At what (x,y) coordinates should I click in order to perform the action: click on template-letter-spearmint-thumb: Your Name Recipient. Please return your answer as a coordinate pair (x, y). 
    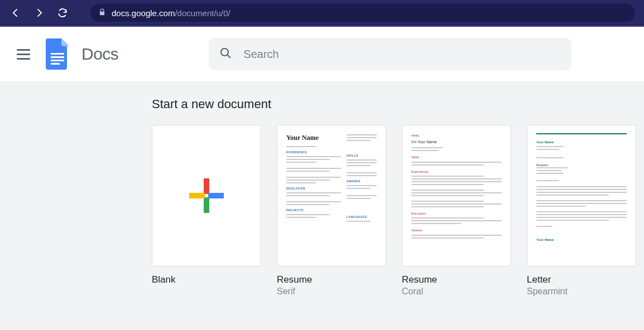
    Looking at the image, I should click on (581, 196).